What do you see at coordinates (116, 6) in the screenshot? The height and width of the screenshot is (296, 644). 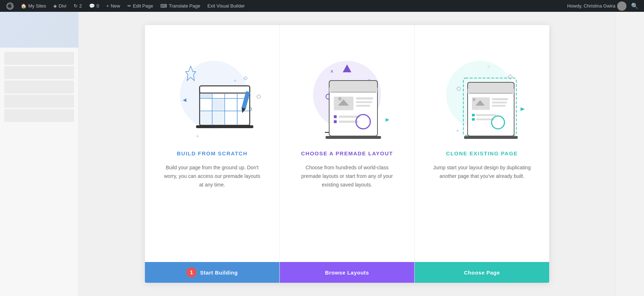 I see `new-label: New` at bounding box center [116, 6].